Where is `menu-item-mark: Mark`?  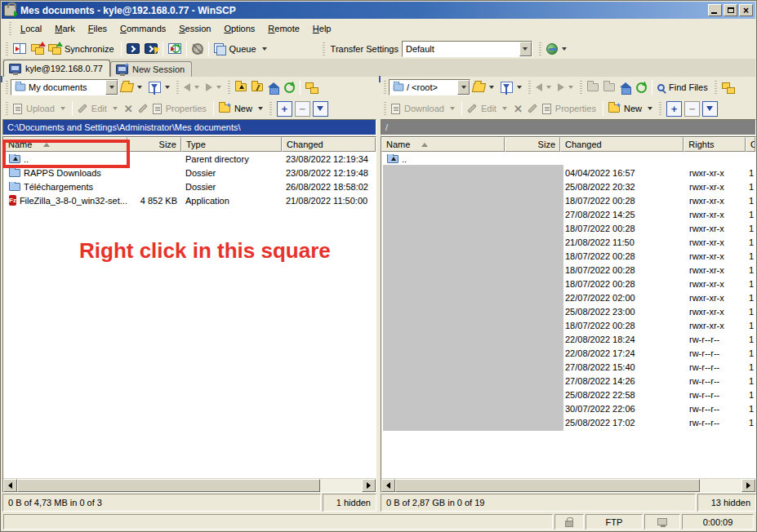 menu-item-mark: Mark is located at coordinates (65, 29).